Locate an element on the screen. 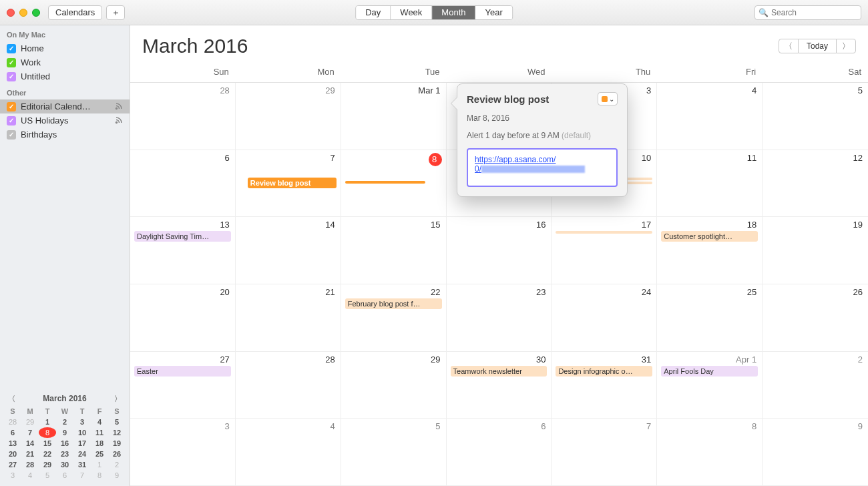  day-cell: 23 is located at coordinates (499, 318).